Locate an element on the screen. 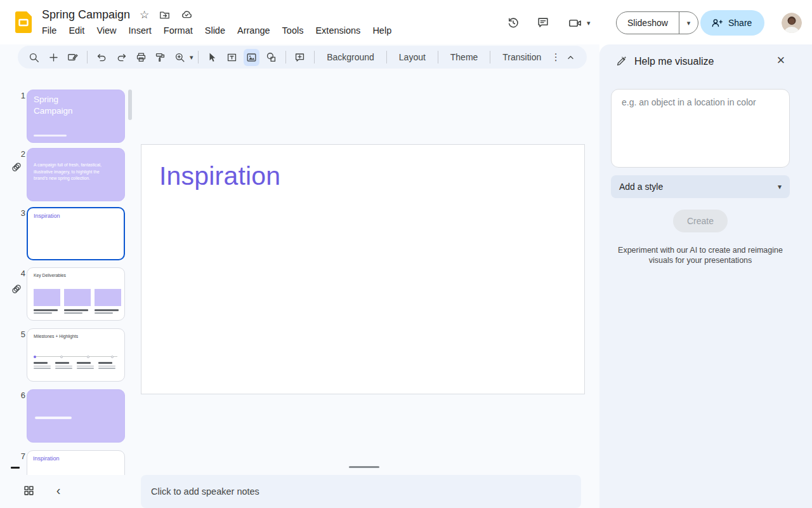  cloud-status-icon is located at coordinates (187, 15).